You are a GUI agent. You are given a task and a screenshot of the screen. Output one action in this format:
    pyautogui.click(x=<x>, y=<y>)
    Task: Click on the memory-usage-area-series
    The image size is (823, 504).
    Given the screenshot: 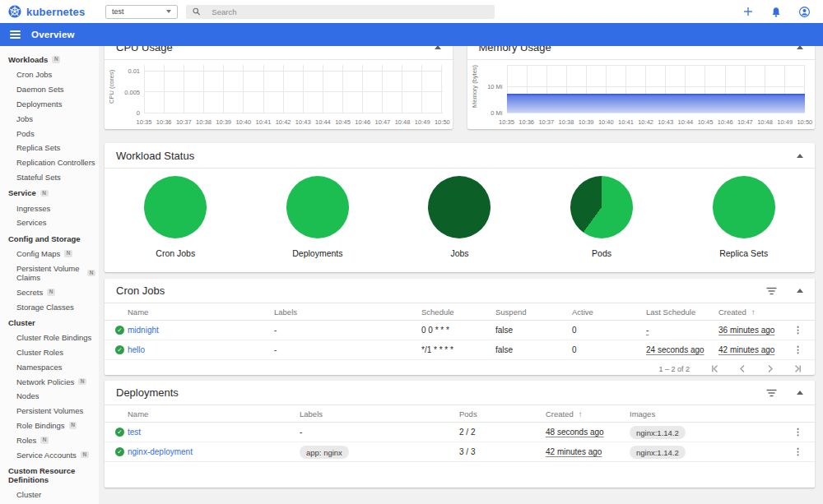 What is the action you would take?
    pyautogui.click(x=657, y=104)
    